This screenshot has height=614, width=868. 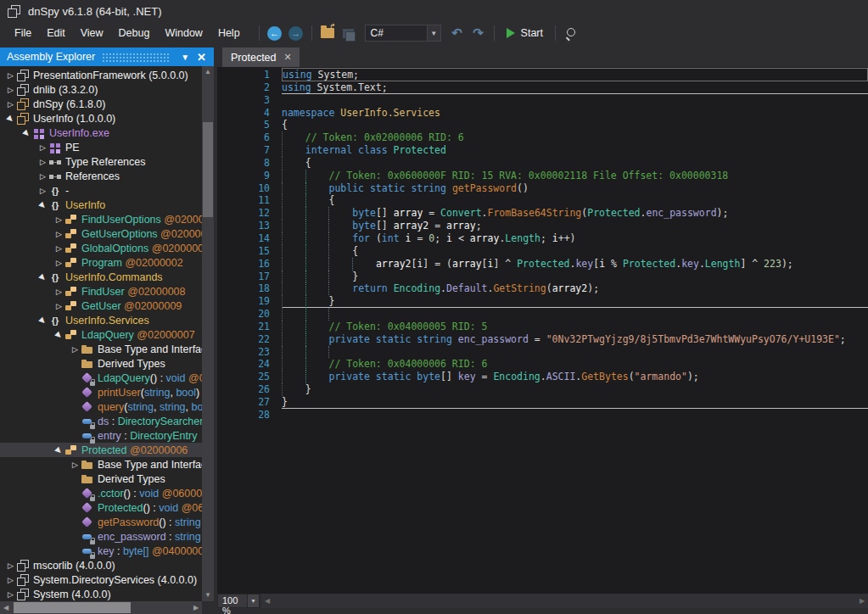 What do you see at coordinates (543, 200) in the screenshot?
I see `code-line: 11 {` at bounding box center [543, 200].